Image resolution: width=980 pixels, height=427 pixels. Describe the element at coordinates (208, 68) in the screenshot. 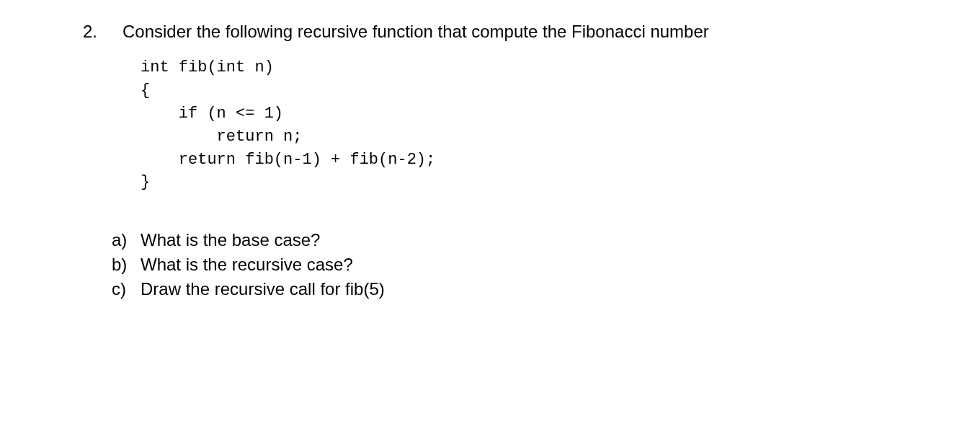

I see `code-line-1: int fib(int n)` at that location.